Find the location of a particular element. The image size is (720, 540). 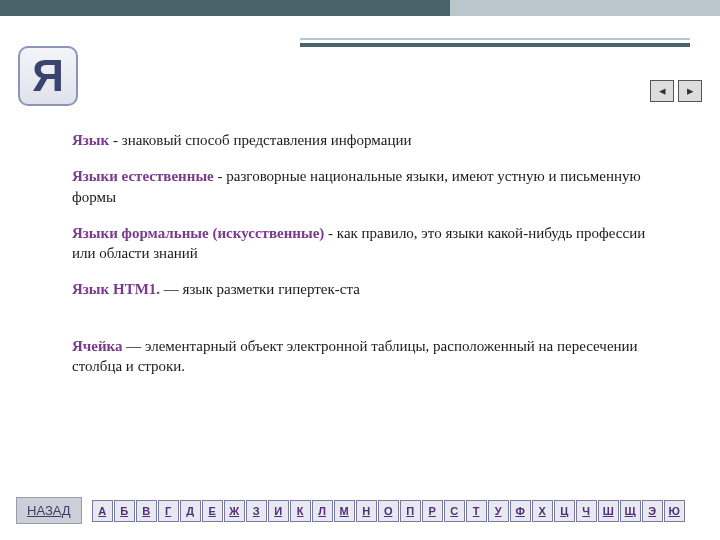

header-underline-thin is located at coordinates (495, 39).